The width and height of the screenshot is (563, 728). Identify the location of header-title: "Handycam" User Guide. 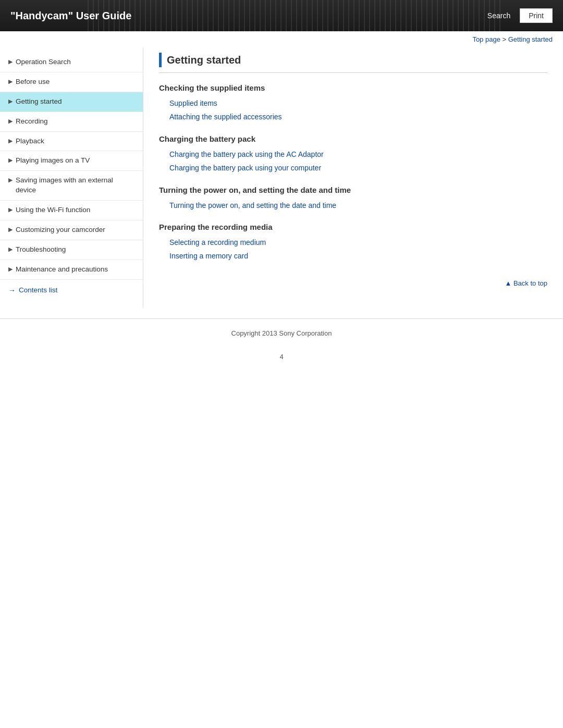
(71, 16).